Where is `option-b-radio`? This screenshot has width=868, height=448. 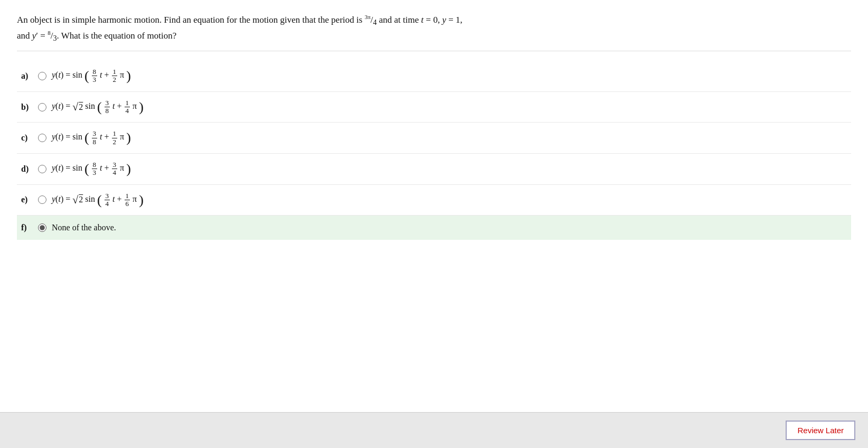 option-b-radio is located at coordinates (42, 107).